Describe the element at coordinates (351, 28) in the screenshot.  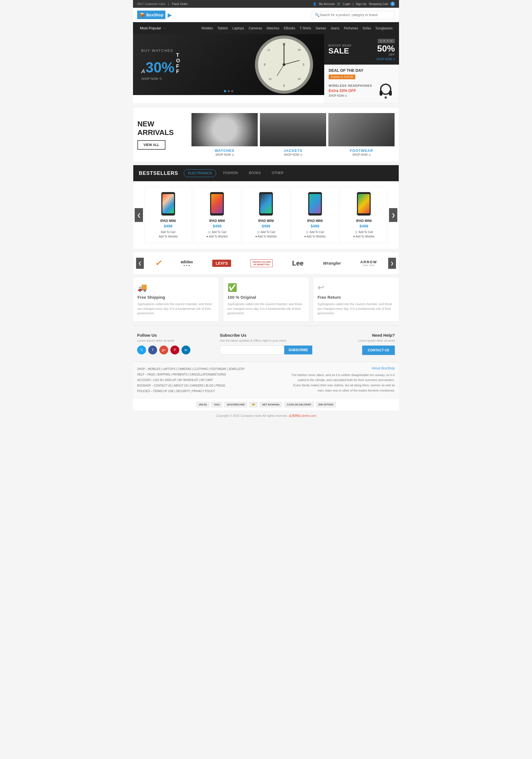
I see `nav-perfumes: Perfumes` at that location.